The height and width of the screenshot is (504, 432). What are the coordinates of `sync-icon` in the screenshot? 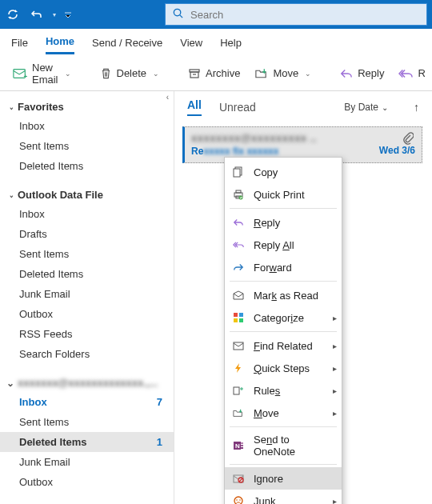 It's located at (13, 14).